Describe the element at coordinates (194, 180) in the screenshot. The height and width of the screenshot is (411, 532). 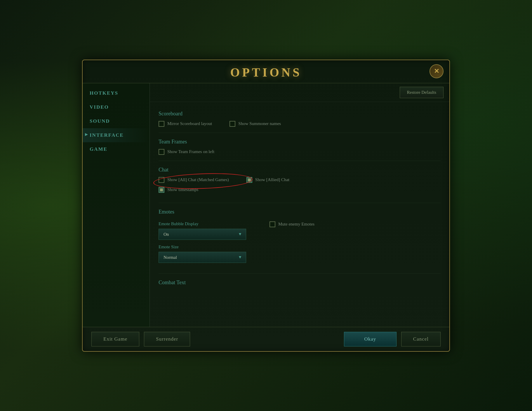
I see `show-all-chat-option: Show [All] Chat (Matched Games)` at that location.